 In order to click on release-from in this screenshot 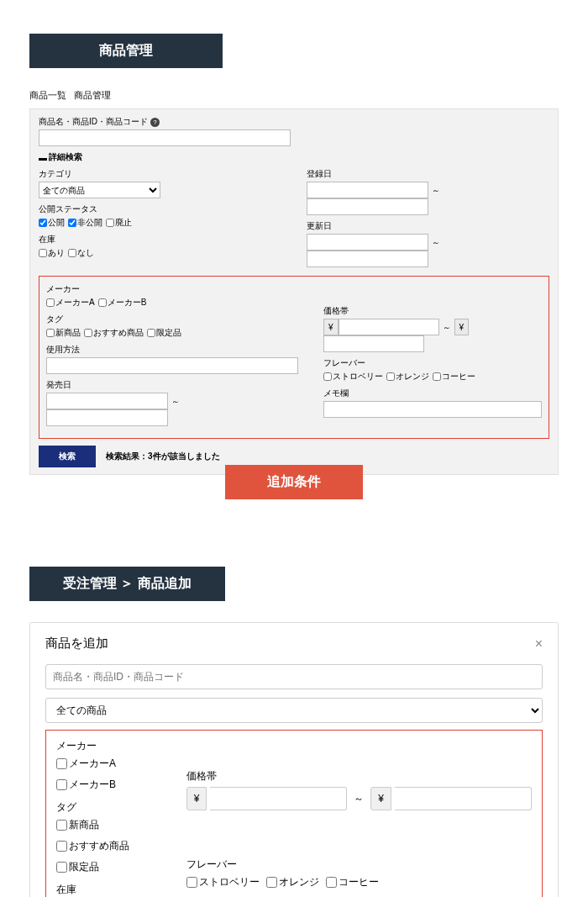, I will do `click(108, 401)`.